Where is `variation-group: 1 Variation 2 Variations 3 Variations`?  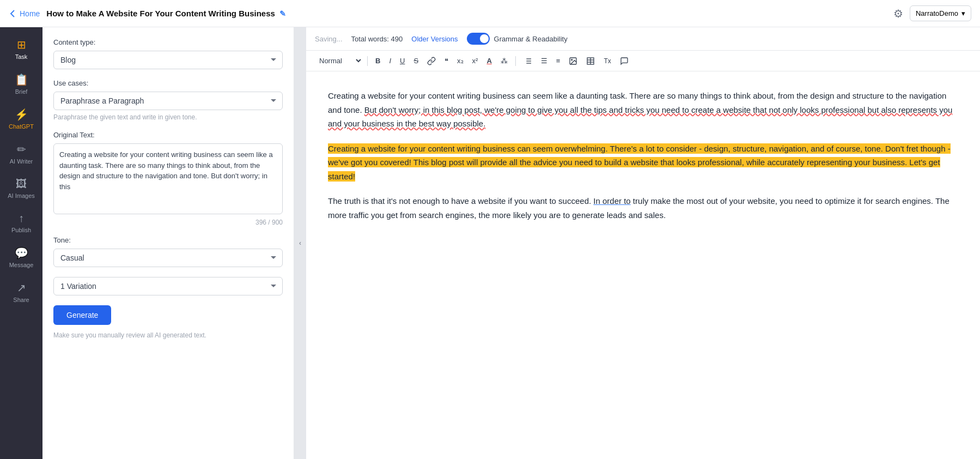 variation-group: 1 Variation 2 Variations 3 Variations is located at coordinates (168, 286).